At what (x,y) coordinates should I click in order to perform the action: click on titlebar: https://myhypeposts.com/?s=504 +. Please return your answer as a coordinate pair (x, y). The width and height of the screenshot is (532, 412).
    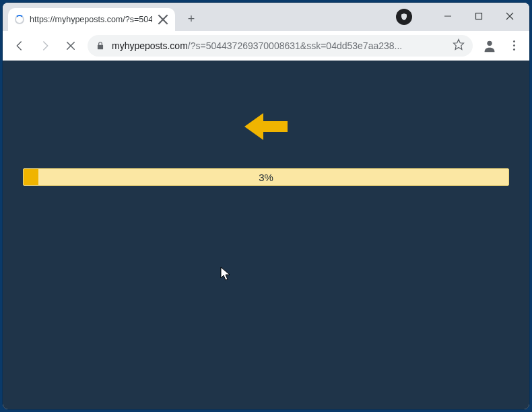
    Looking at the image, I should click on (266, 17).